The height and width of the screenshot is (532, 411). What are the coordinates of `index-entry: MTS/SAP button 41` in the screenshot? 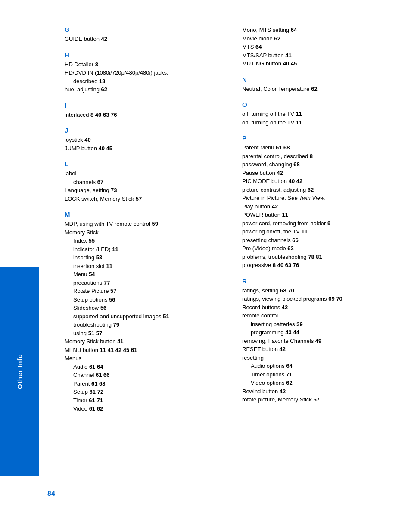 It's located at (314, 56).